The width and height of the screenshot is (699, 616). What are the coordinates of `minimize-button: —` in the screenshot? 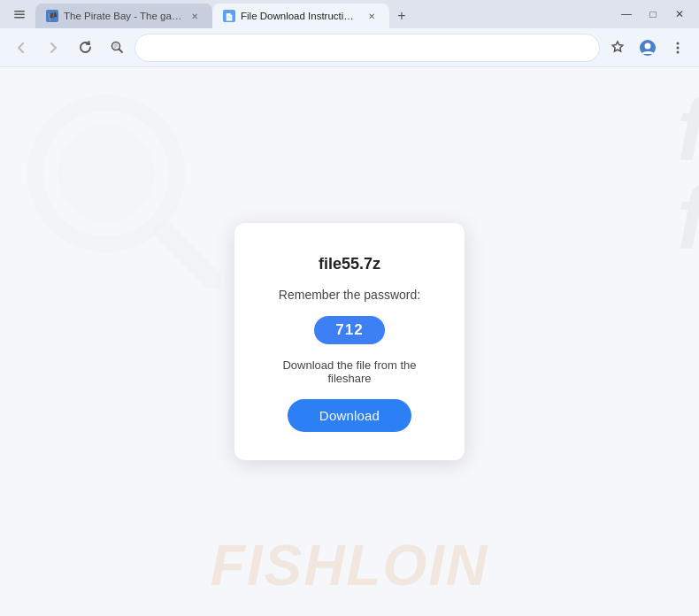 It's located at (626, 14).